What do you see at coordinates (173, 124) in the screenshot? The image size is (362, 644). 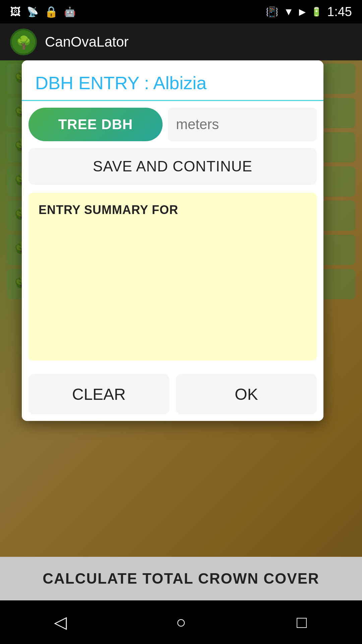 I see `input-row: TREE DBH` at bounding box center [173, 124].